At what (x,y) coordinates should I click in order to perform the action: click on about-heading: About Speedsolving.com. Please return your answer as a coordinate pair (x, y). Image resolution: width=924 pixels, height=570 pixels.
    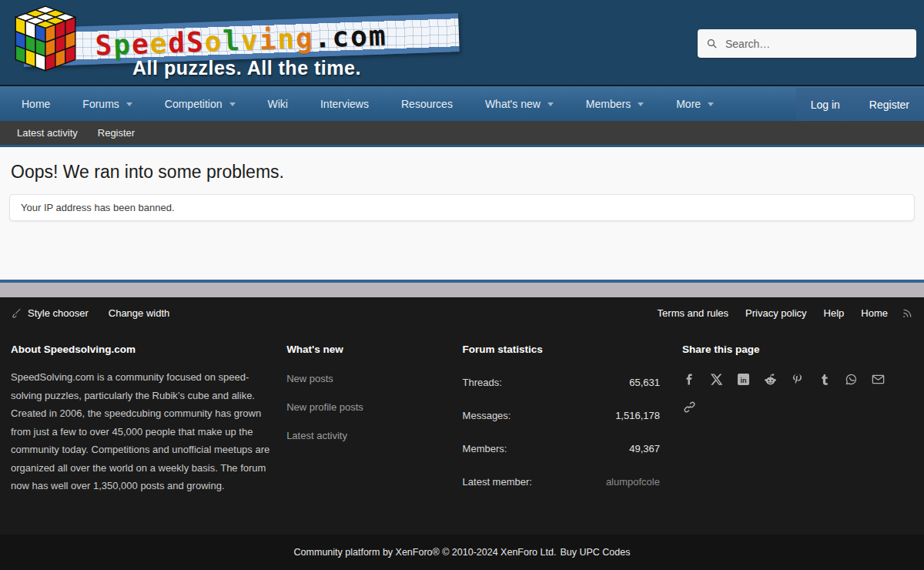
    Looking at the image, I should click on (143, 350).